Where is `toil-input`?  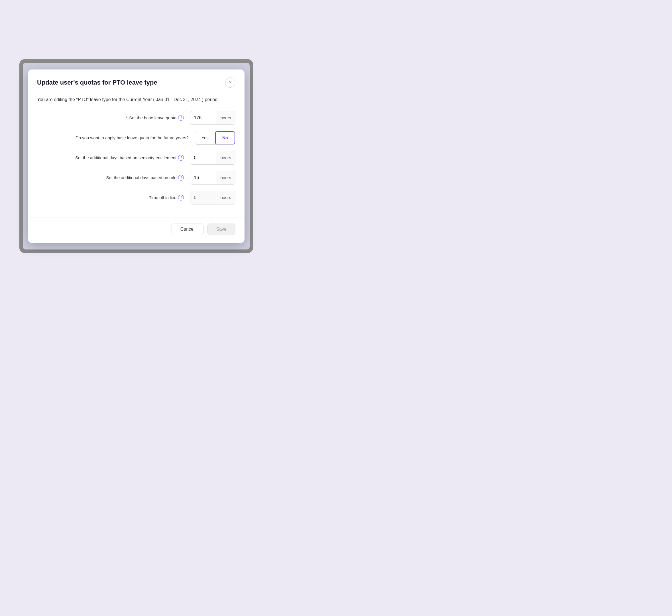
toil-input is located at coordinates (203, 198).